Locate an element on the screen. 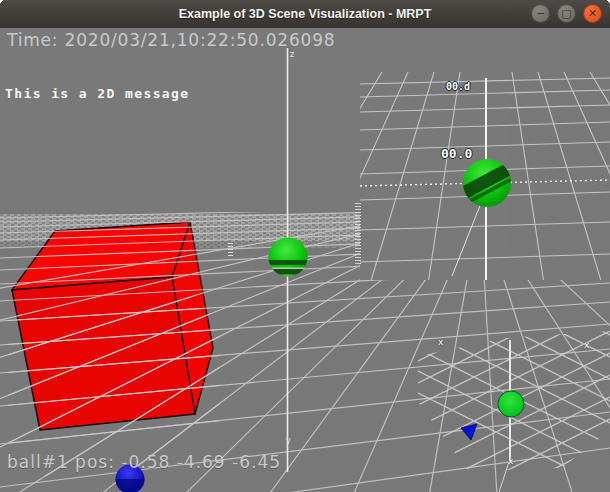  green-sphere-topview is located at coordinates (511, 404).